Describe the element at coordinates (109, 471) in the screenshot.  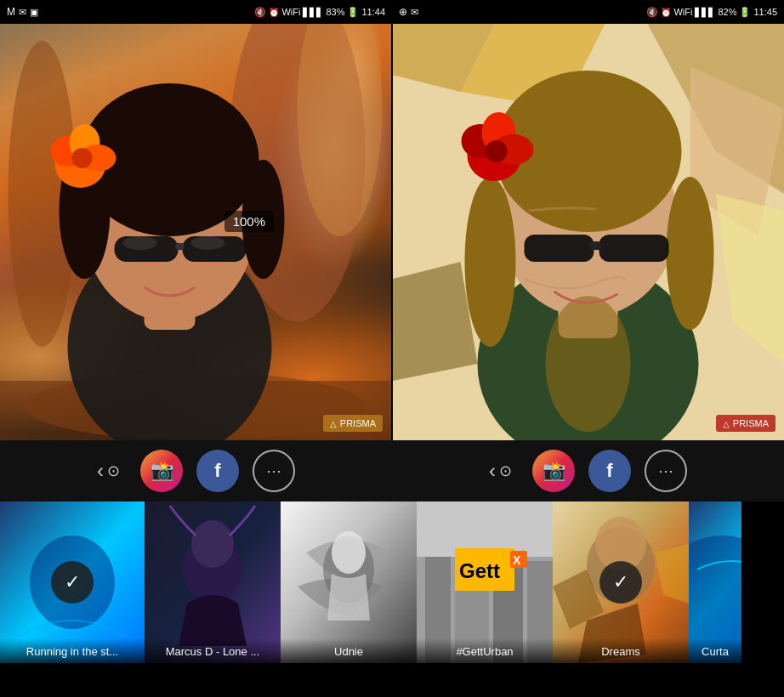
I see `back-camera-left: ‹ ⊙` at that location.